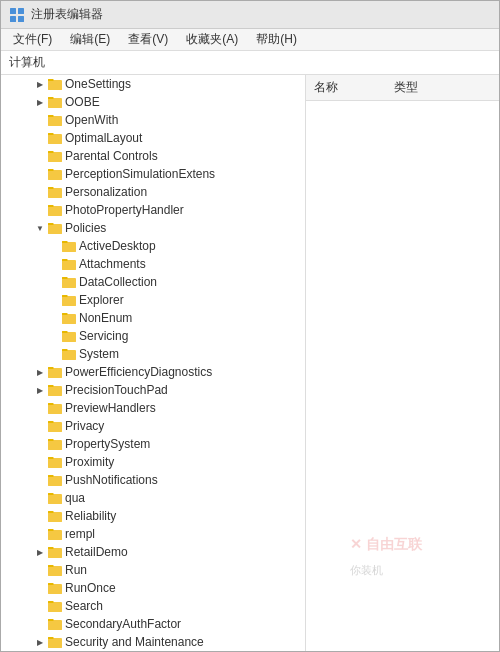 The width and height of the screenshot is (500, 652). I want to click on window-title: 注册表编辑器, so click(67, 14).